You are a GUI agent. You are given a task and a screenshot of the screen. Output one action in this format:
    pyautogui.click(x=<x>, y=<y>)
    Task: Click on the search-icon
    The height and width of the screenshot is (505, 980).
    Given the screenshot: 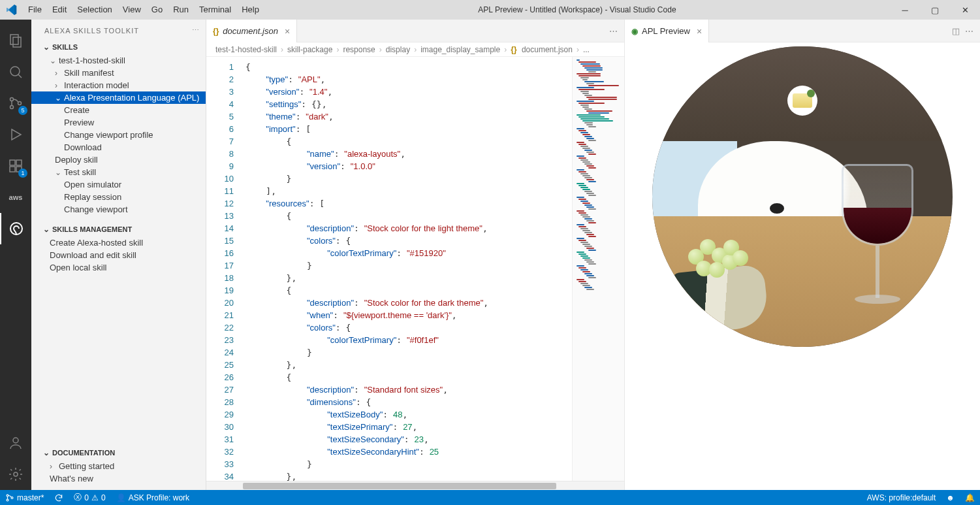 What is the action you would take?
    pyautogui.click(x=16, y=72)
    